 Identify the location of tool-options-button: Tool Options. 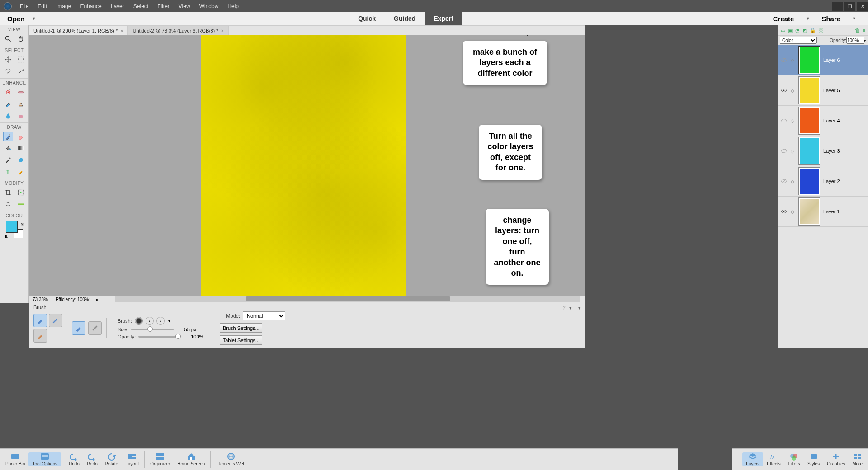
(45, 459).